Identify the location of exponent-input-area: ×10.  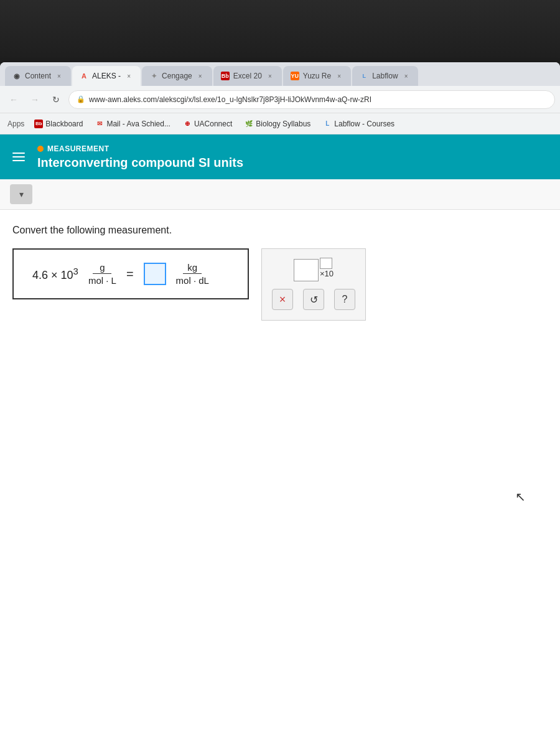
(314, 270).